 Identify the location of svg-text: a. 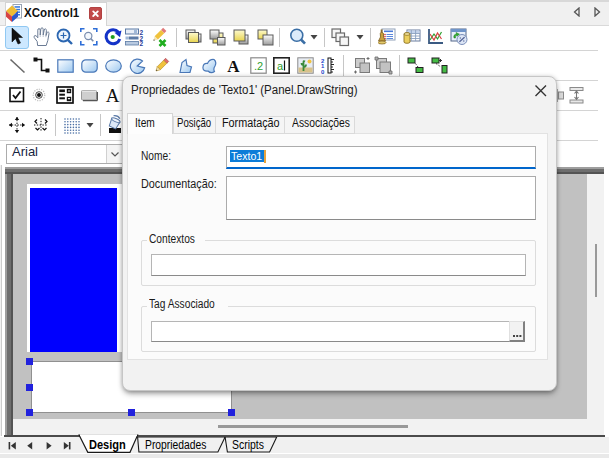
(280, 66).